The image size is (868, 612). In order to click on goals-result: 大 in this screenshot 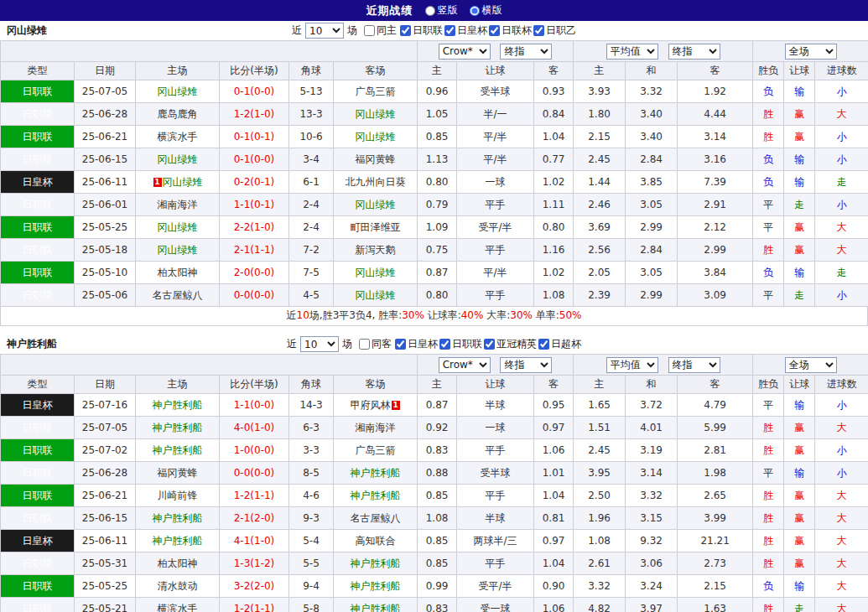, I will do `click(842, 228)`.